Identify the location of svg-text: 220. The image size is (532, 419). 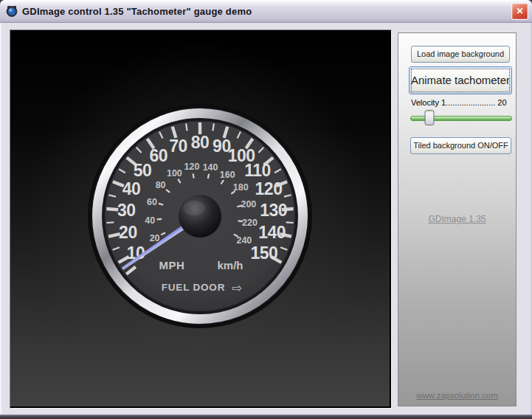
(249, 223).